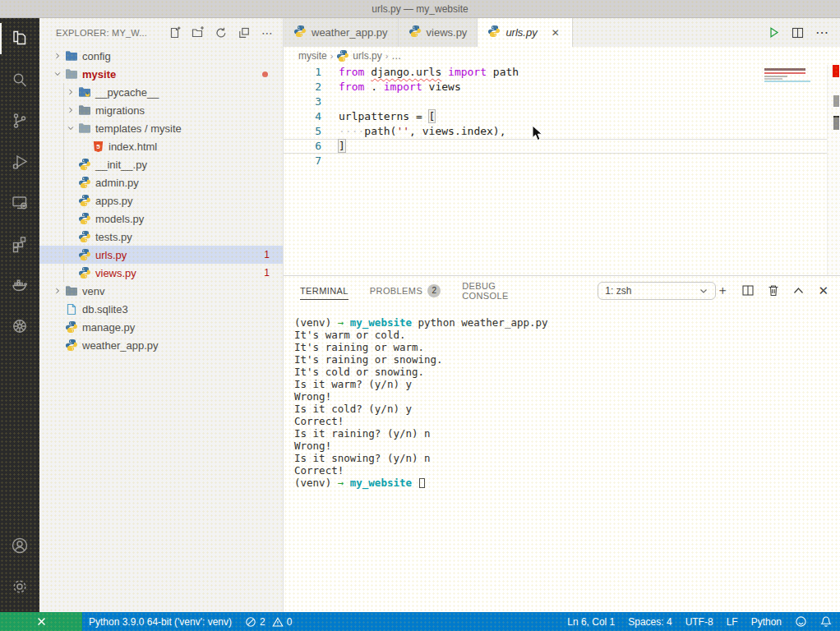 This screenshot has height=631, width=840. Describe the element at coordinates (20, 162) in the screenshot. I see `run-debug-icon` at that location.